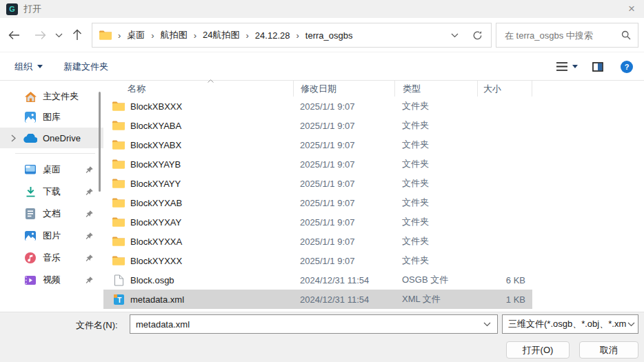 Image resolution: width=644 pixels, height=362 pixels. What do you see at coordinates (156, 261) in the screenshot?
I see `file-name: BlockXYXXX` at bounding box center [156, 261].